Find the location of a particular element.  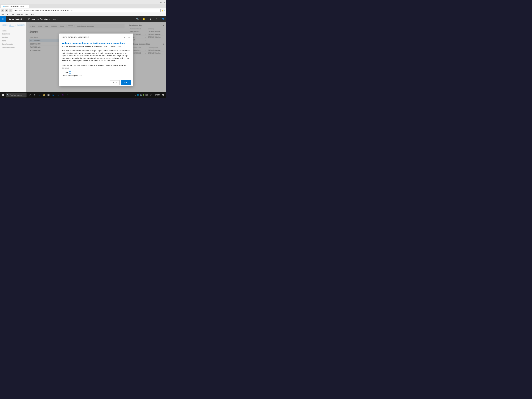

sidebar-item-bank-accounts: Bank Accounts is located at coordinates (13, 44).